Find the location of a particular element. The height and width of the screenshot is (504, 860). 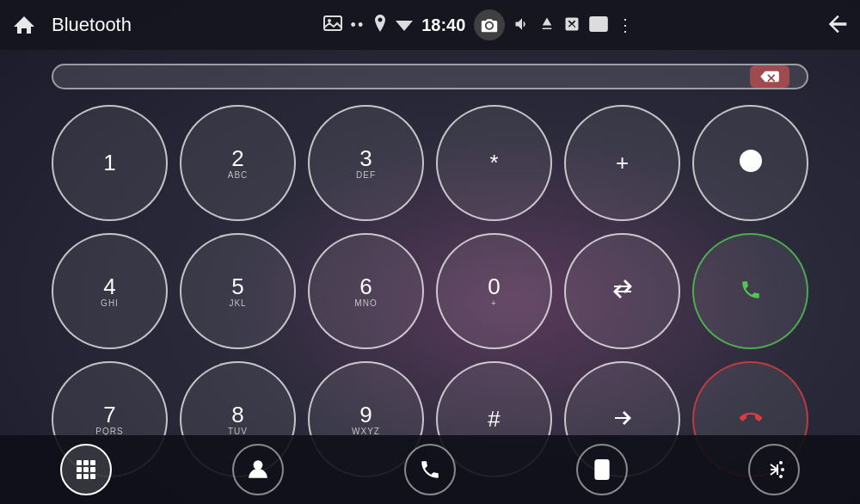

dial-input is located at coordinates (410, 77).